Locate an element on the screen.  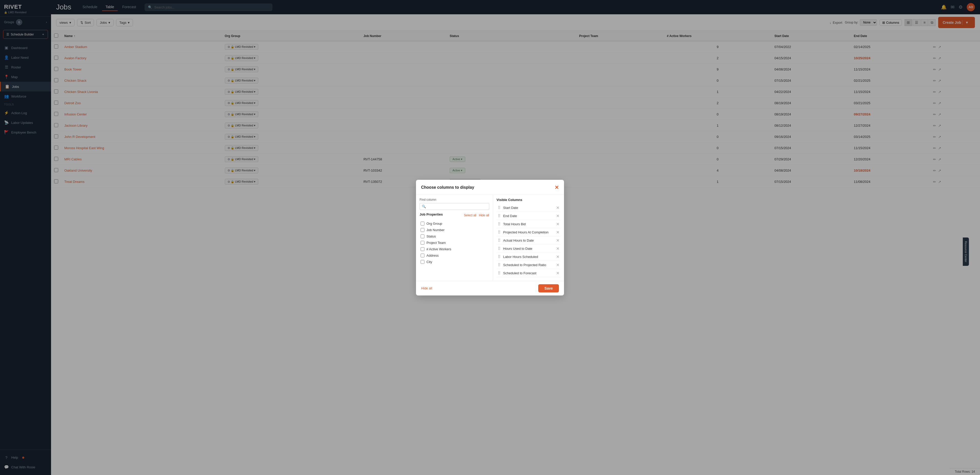
visible-col-label: Total Hours Bid is located at coordinates (514, 224).